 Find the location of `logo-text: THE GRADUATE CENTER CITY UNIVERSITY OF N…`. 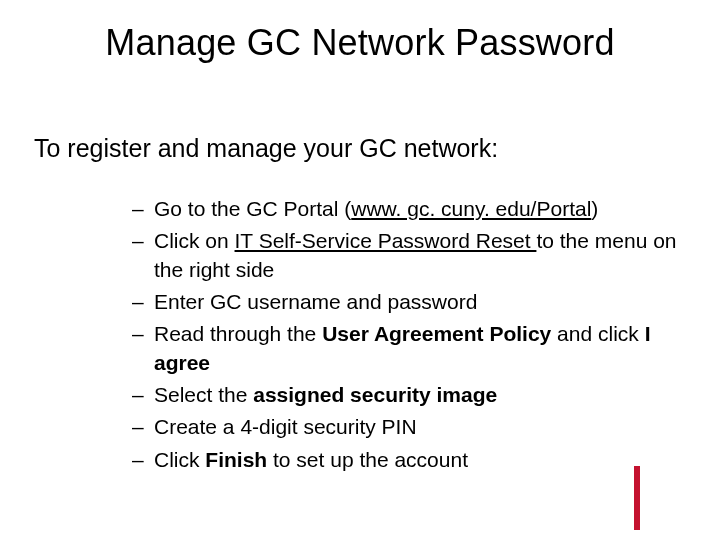

logo-text: THE GRADUATE CENTER CITY UNIVERSITY OF N… is located at coordinates (595, 535).